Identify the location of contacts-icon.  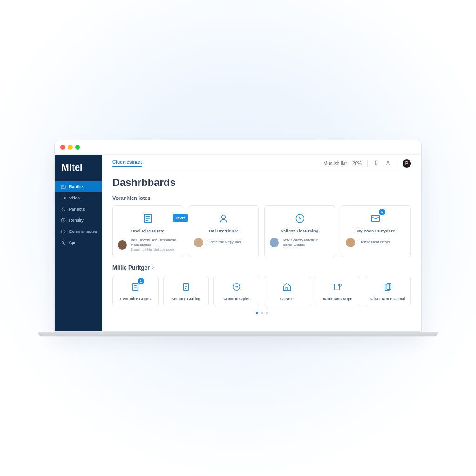
(63, 209).